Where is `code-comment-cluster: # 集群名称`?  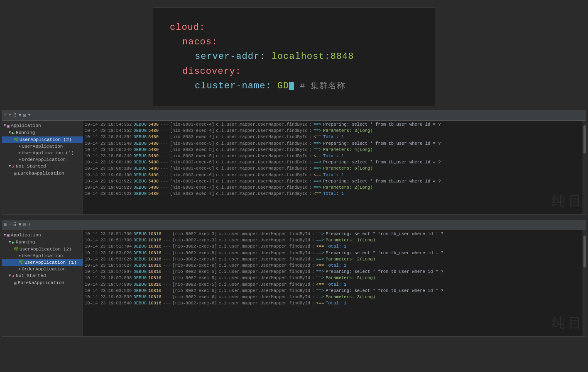
code-comment-cluster: # 集群名称 is located at coordinates (323, 86).